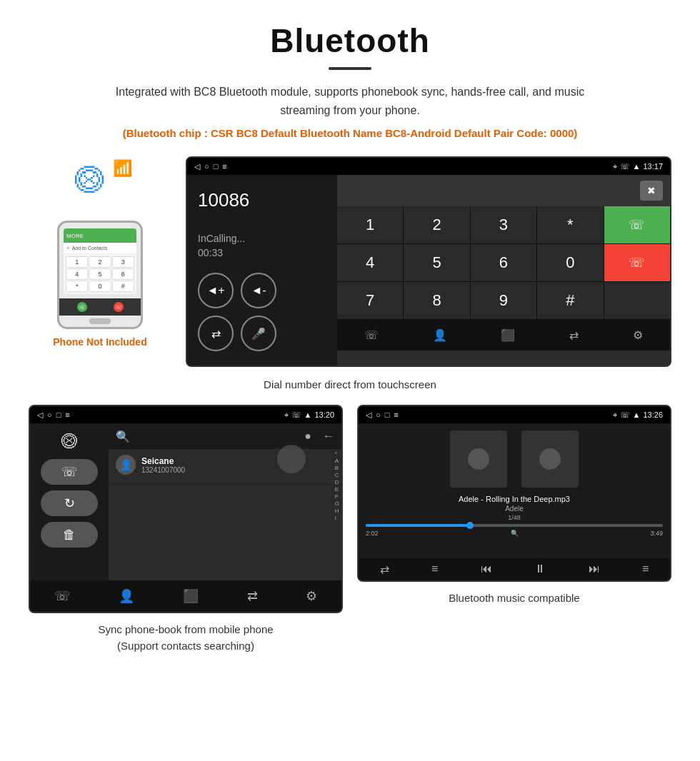 This screenshot has width=700, height=761. I want to click on contact-number: 13241007000, so click(238, 470).